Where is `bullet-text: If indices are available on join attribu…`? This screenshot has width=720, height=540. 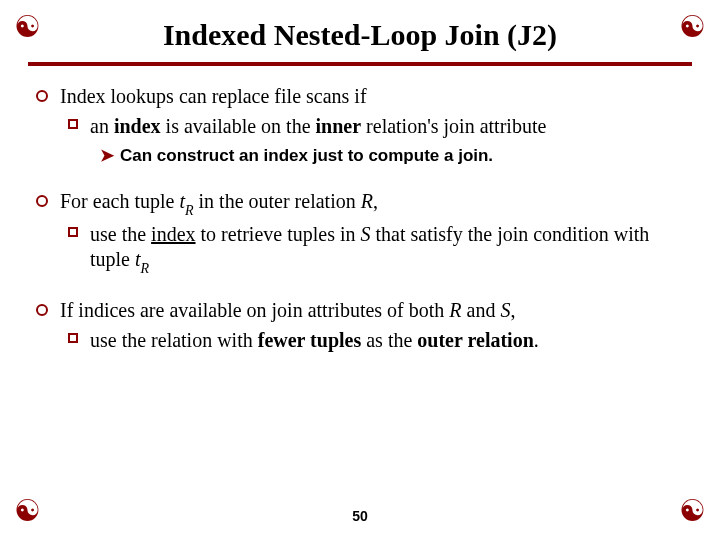 bullet-text: If indices are available on join attribu… is located at coordinates (288, 310).